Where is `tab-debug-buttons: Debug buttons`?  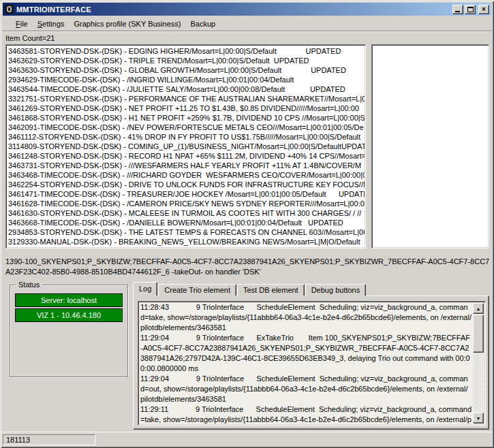
tab-debug-buttons: Debug buttons is located at coordinates (336, 290).